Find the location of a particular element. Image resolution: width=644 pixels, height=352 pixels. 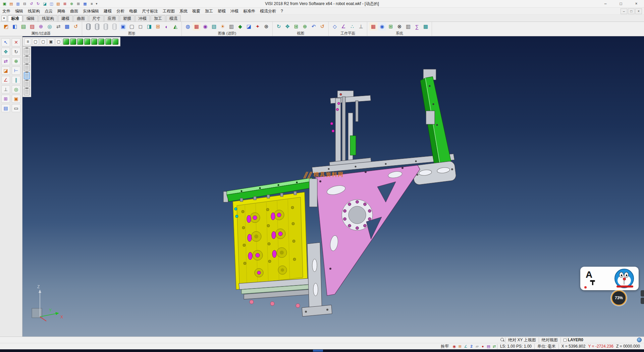

info-icon: ▤ is located at coordinates (6, 108).